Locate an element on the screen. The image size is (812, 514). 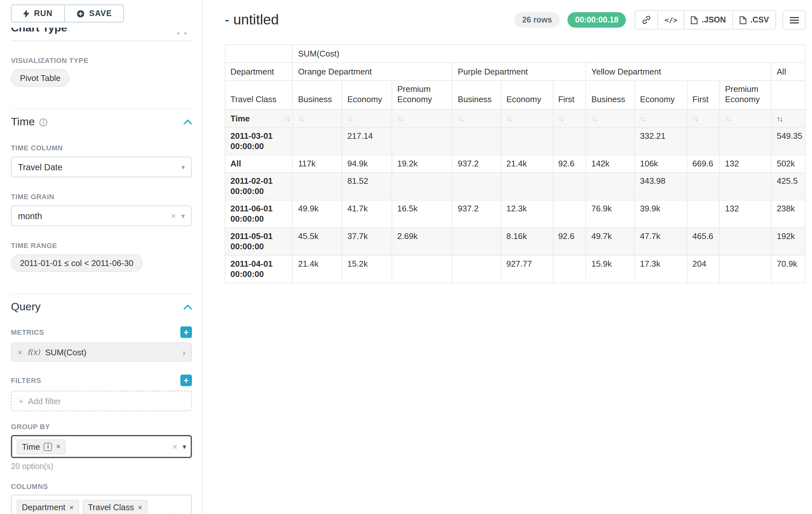
time-grain-select: month × ▾ is located at coordinates (101, 216).